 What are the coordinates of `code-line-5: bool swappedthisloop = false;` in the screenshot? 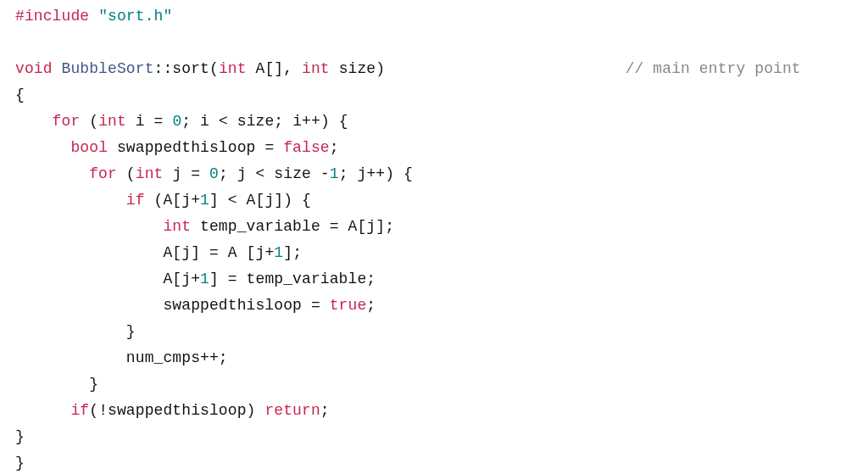 It's located at (177, 148).